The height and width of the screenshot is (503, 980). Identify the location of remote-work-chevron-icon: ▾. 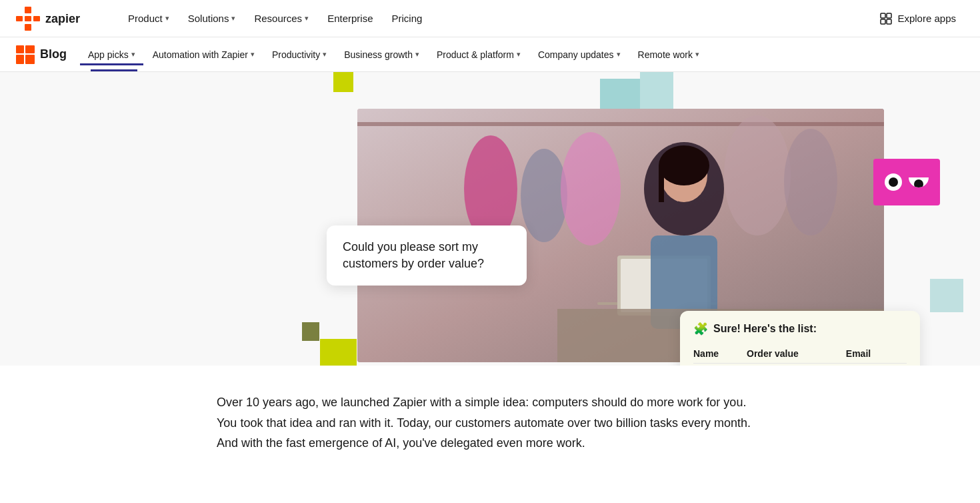
(697, 55).